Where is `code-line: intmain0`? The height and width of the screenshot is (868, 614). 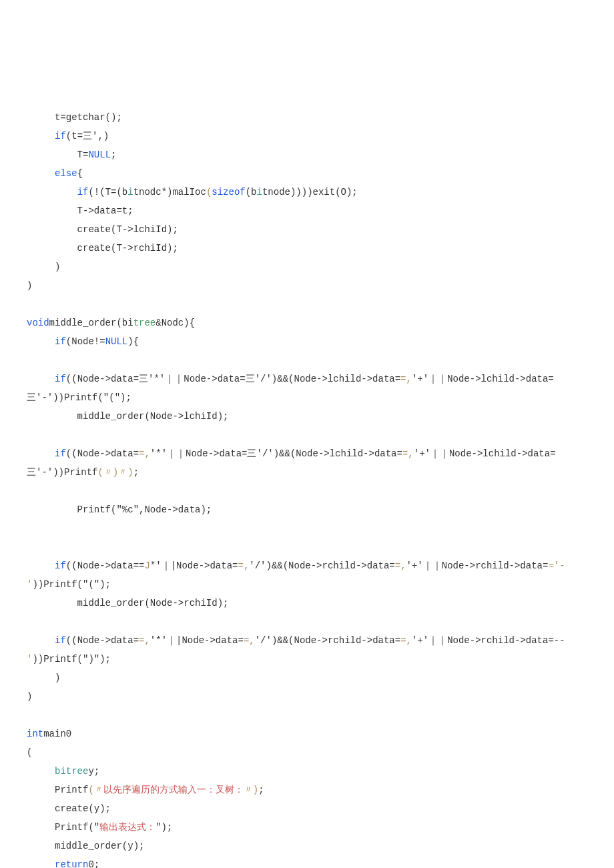 code-line: intmain0 is located at coordinates (49, 734).